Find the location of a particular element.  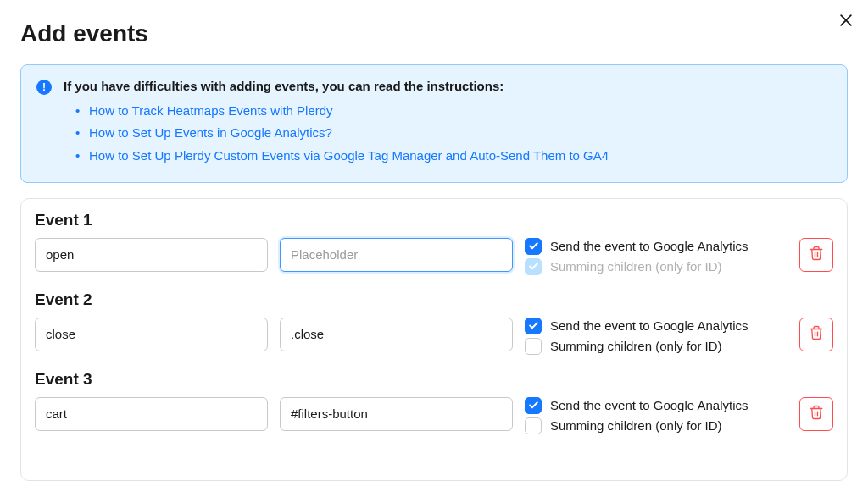

info-link: How to Set Up Events in Google Analytics… is located at coordinates (210, 132).